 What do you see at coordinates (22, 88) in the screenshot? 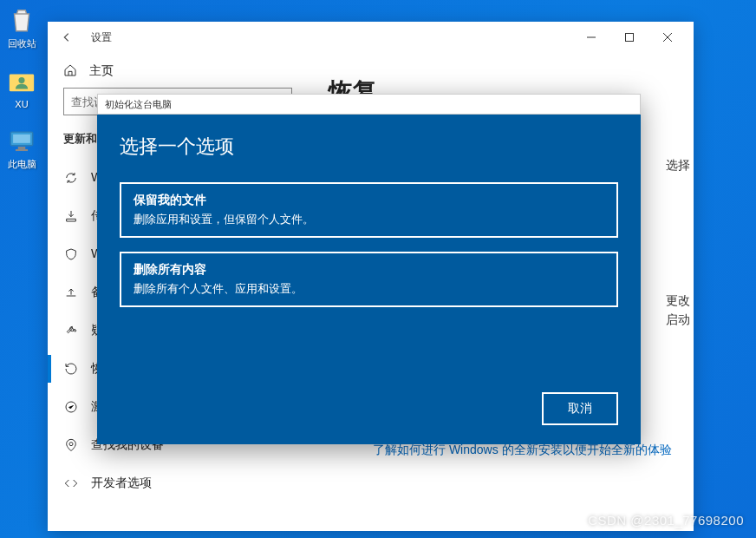
I see `desktop-icon-user-folder: XU` at bounding box center [22, 88].